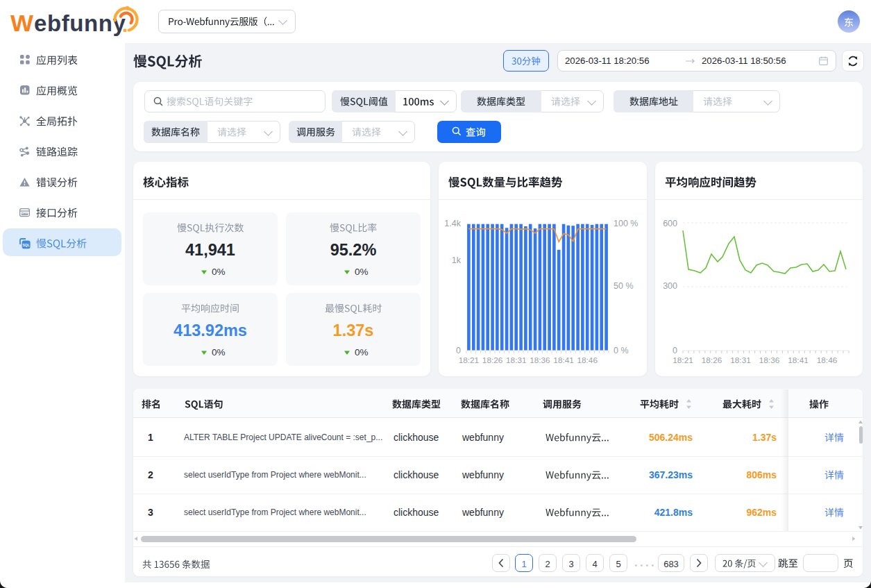  I want to click on svg-text: SQL, so click(26, 245).